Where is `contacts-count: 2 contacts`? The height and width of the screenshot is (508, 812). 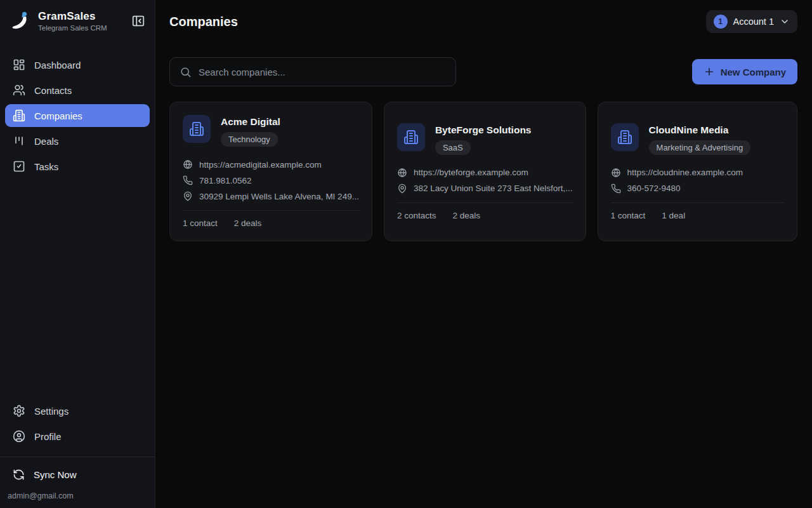
contacts-count: 2 contacts is located at coordinates (417, 216).